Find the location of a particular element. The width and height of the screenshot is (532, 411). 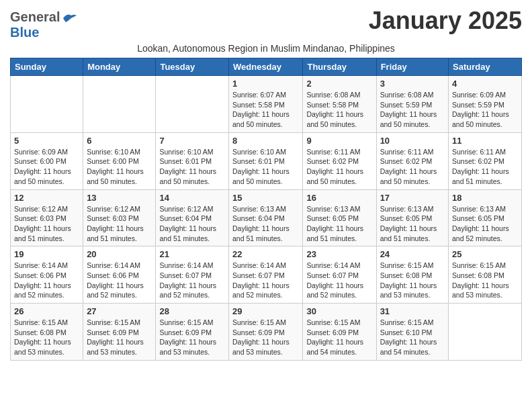

logo-bird-icon is located at coordinates (69, 18).